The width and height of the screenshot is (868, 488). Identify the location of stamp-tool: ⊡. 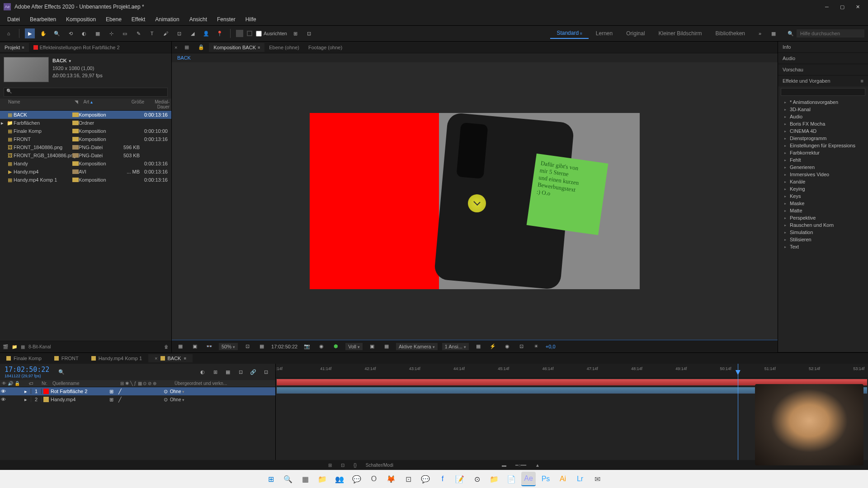
(179, 33).